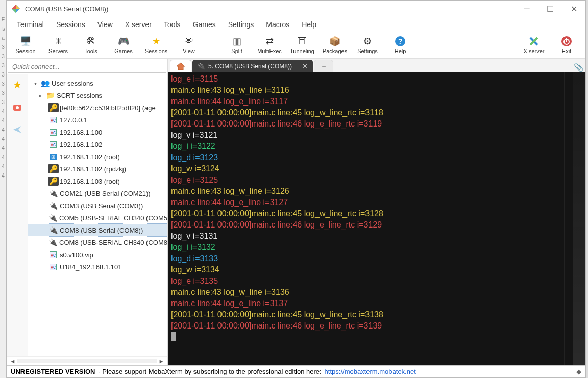  What do you see at coordinates (579, 219) in the screenshot?
I see `background-window-sliver` at bounding box center [579, 219].